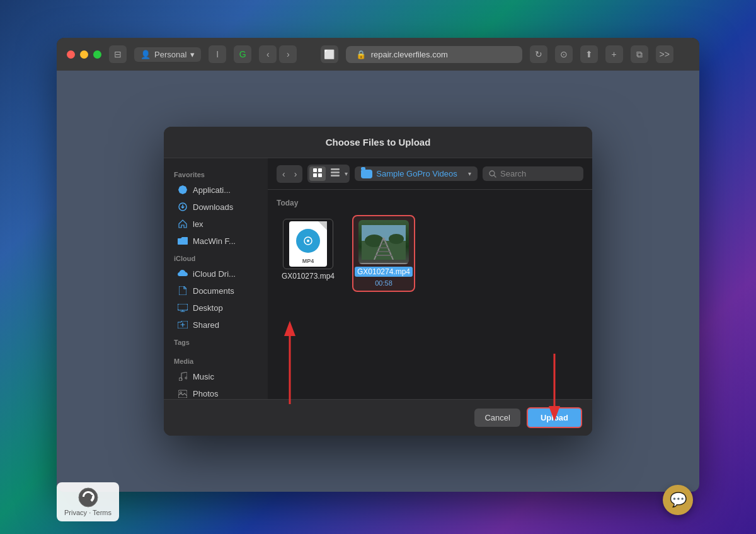  Describe the element at coordinates (215, 173) in the screenshot. I see `favorites-section-label: Favorites` at that location.